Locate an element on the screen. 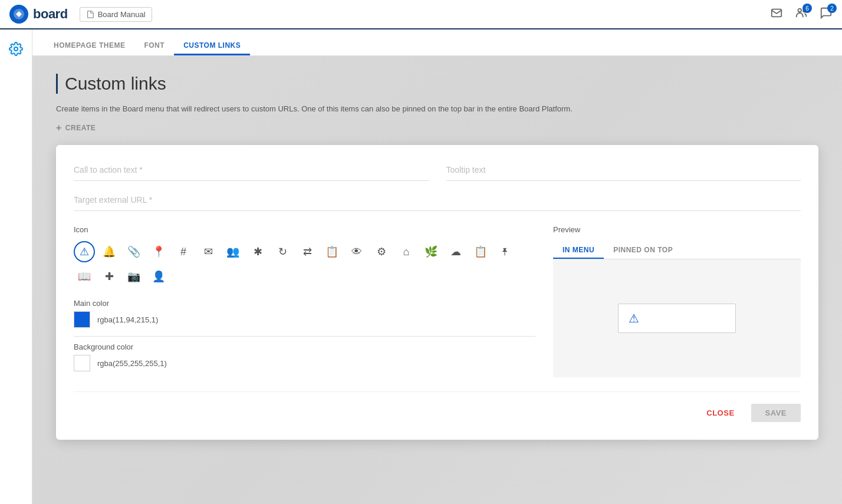 The width and height of the screenshot is (842, 504). save-button: SAVE is located at coordinates (776, 413).